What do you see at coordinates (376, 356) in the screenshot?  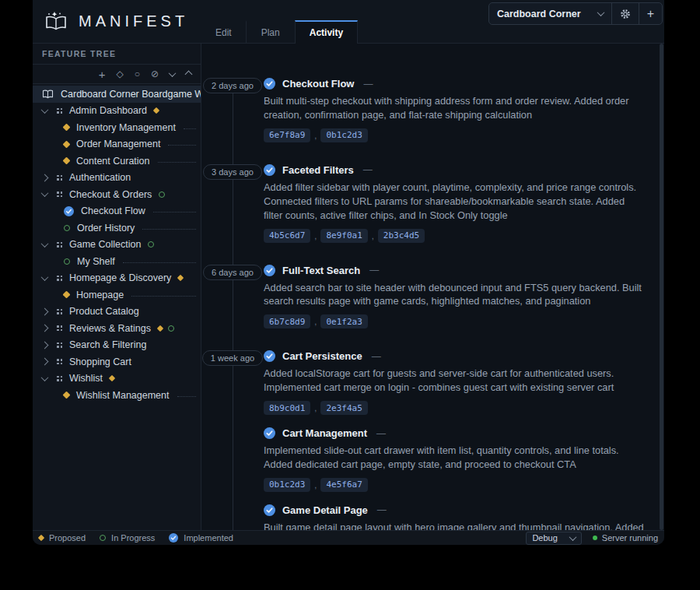 I see `entry-title-dash: —` at bounding box center [376, 356].